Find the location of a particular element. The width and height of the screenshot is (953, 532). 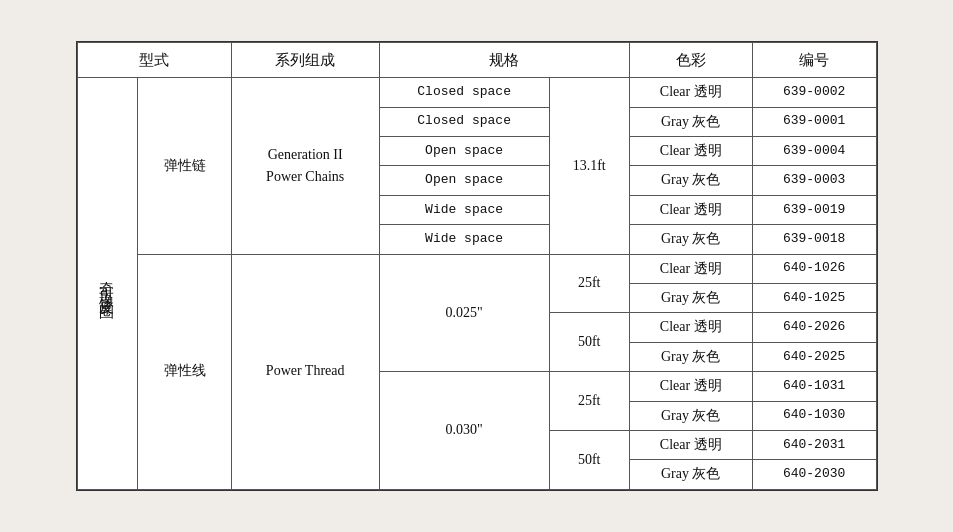

color-clear2: Clear 透明 is located at coordinates (690, 152).